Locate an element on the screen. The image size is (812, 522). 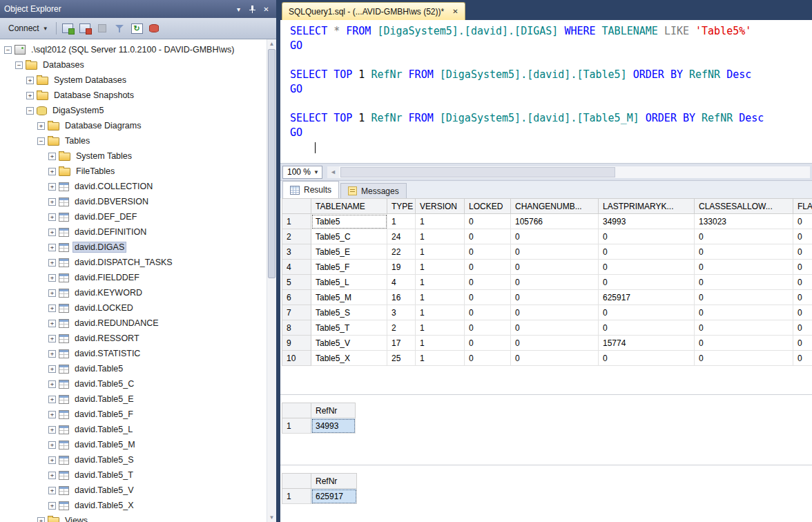
select-all-cell is located at coordinates (297, 411).